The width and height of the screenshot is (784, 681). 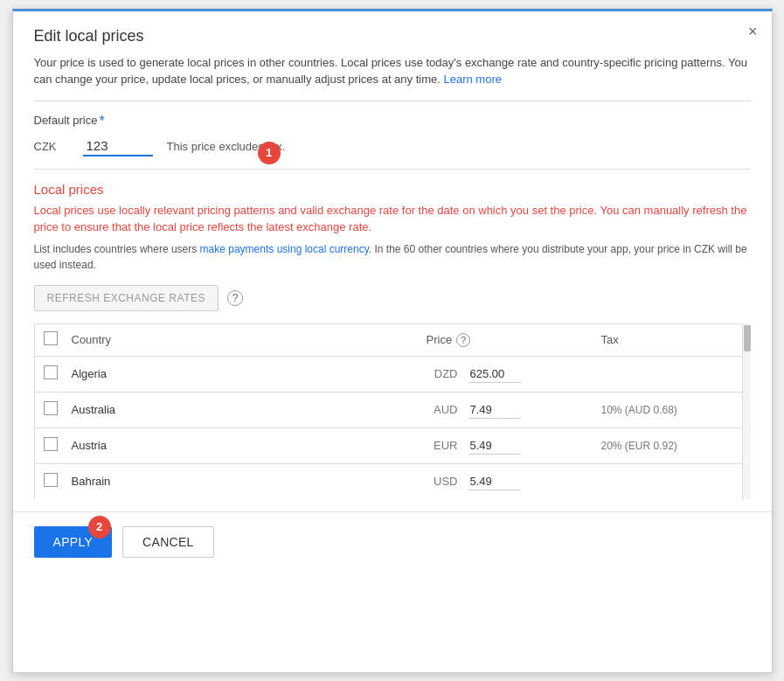 What do you see at coordinates (753, 31) in the screenshot?
I see `close-button: ×` at bounding box center [753, 31].